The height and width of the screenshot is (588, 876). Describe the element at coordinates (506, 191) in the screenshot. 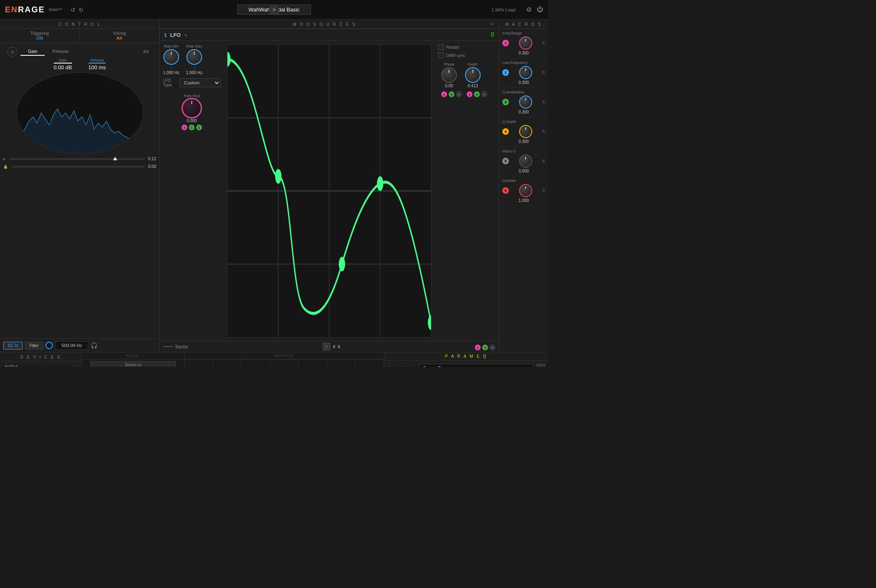

I see `macro-6-number: 6` at that location.